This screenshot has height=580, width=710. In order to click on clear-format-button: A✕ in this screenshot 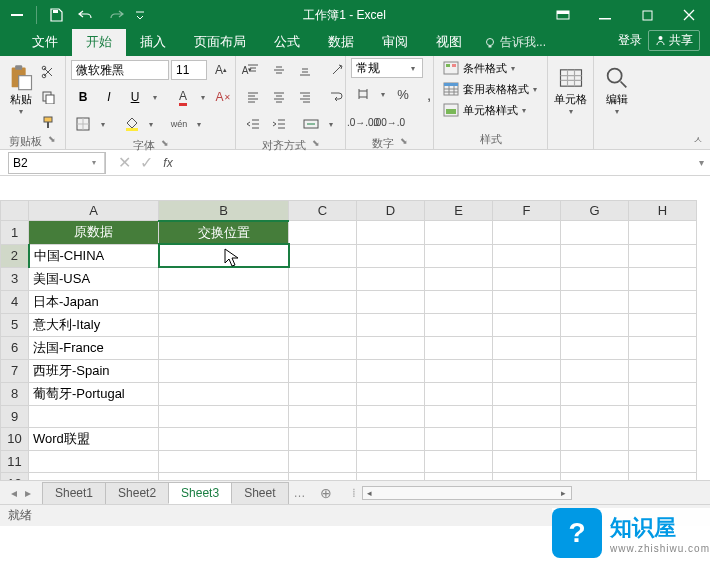, I will do `click(223, 97)`.